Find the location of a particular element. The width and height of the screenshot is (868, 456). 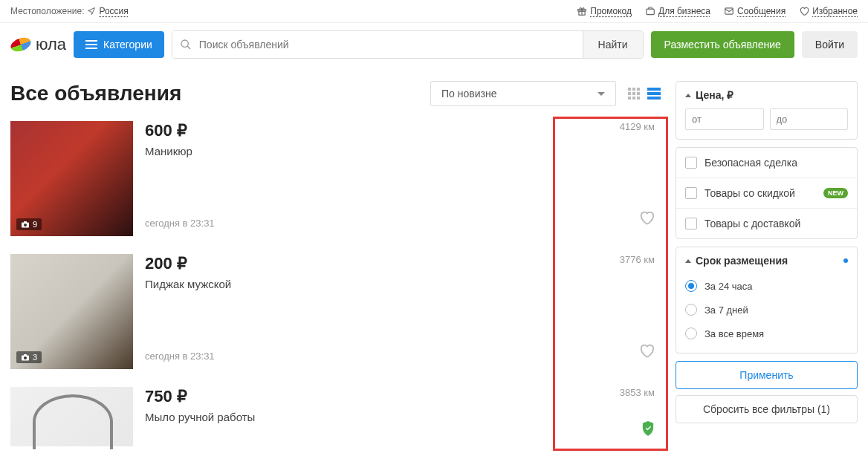

image-count-badge: 9 is located at coordinates (29, 224).